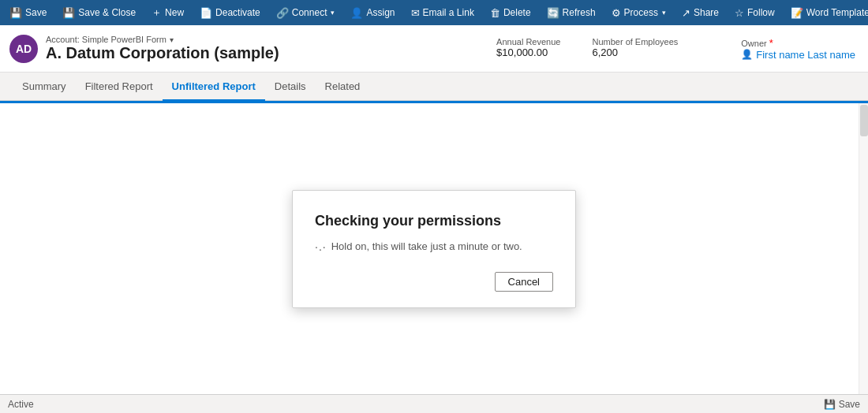  What do you see at coordinates (99, 13) in the screenshot?
I see `save-close-button: 💾 Save & Close` at bounding box center [99, 13].